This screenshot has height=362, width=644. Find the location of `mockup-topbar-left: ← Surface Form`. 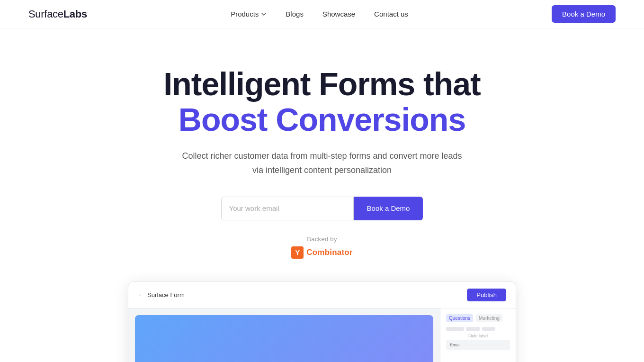

mockup-topbar-left: ← Surface Form is located at coordinates (161, 295).